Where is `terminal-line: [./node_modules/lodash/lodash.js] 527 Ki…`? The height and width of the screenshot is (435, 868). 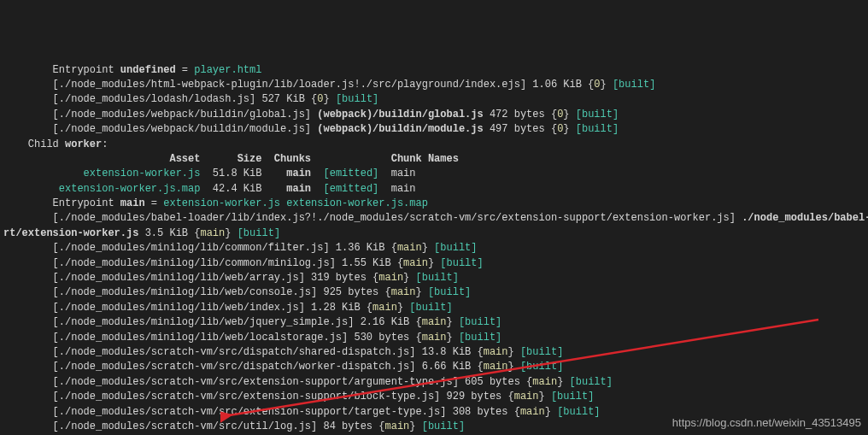 terminal-line: [./node_modules/lodash/lodash.js] 527 Ki… is located at coordinates (436, 99).